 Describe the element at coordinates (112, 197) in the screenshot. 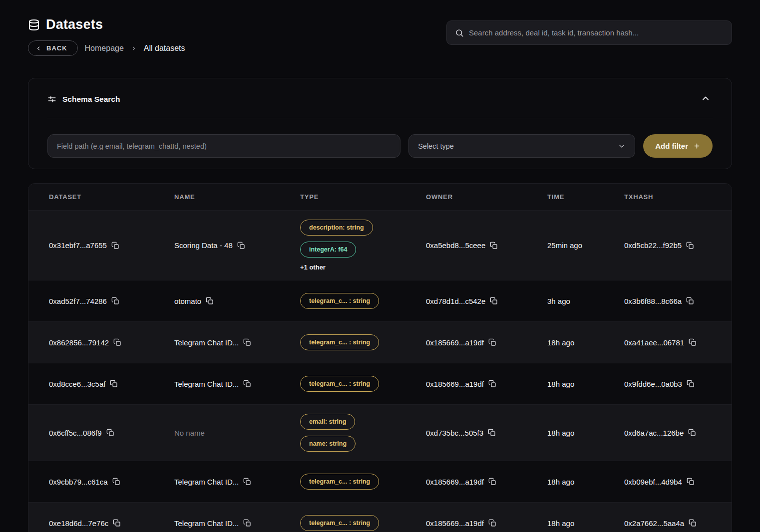

I see `column-header-dataset: DATASET` at that location.